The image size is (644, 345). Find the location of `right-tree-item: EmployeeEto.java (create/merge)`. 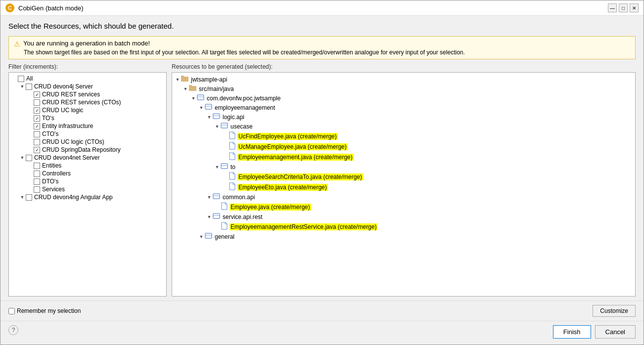

right-tree-item: EmployeeEto.java (create/merge) is located at coordinates (404, 187).